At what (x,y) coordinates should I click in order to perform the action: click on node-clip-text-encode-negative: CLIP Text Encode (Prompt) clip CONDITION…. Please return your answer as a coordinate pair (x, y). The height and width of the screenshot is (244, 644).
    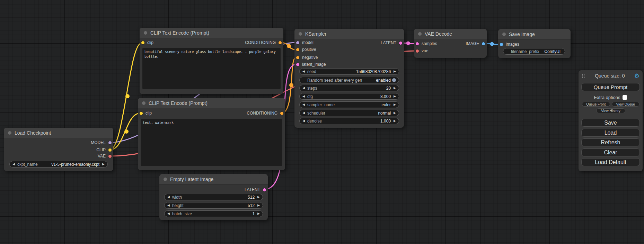
    Looking at the image, I should click on (211, 134).